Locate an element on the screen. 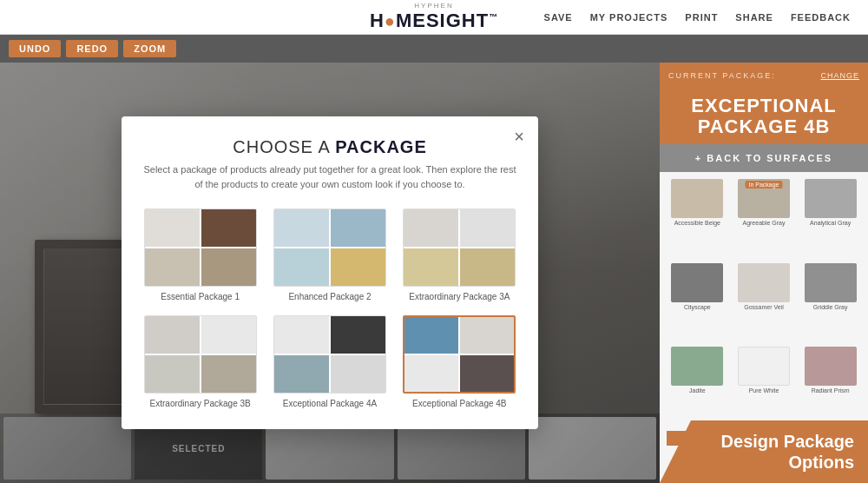 This screenshot has width=868, height=483. package-name-4: Extraordinary Package 3B is located at coordinates (201, 403).